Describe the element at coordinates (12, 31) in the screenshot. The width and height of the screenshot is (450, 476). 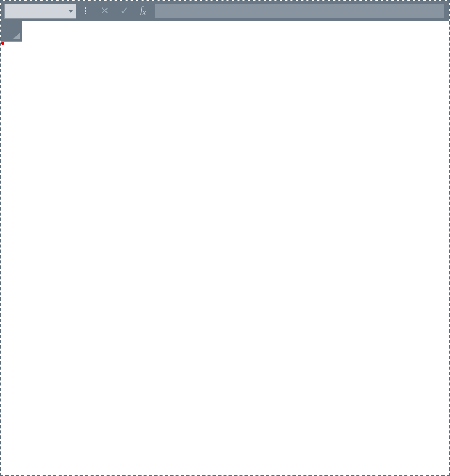
I see `select-all-corner` at that location.